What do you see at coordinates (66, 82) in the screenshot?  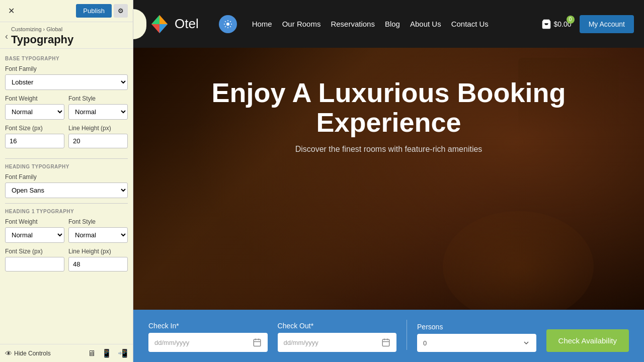 I see `base-font-family-select: Lobster Open Sans Roboto` at bounding box center [66, 82].